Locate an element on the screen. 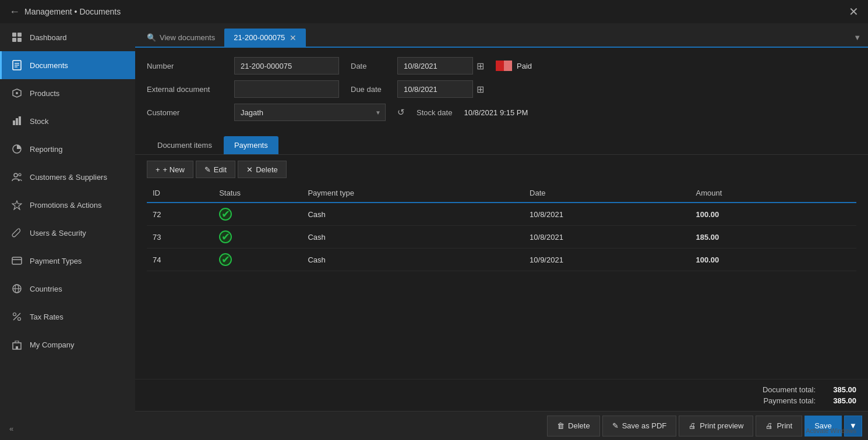 Image resolution: width=868 pixels, height=440 pixels. sidebar-label-payment-types: Payment Types is located at coordinates (56, 261).